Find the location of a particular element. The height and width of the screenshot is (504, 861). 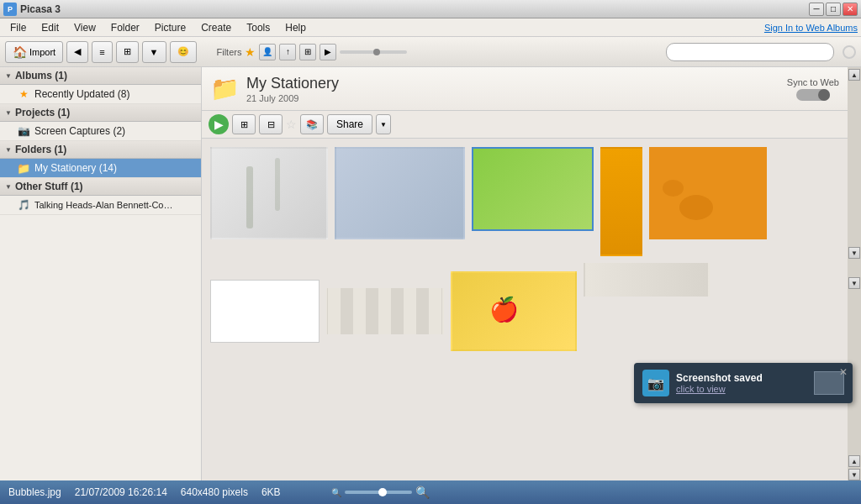

menu-file: File is located at coordinates (18, 28).